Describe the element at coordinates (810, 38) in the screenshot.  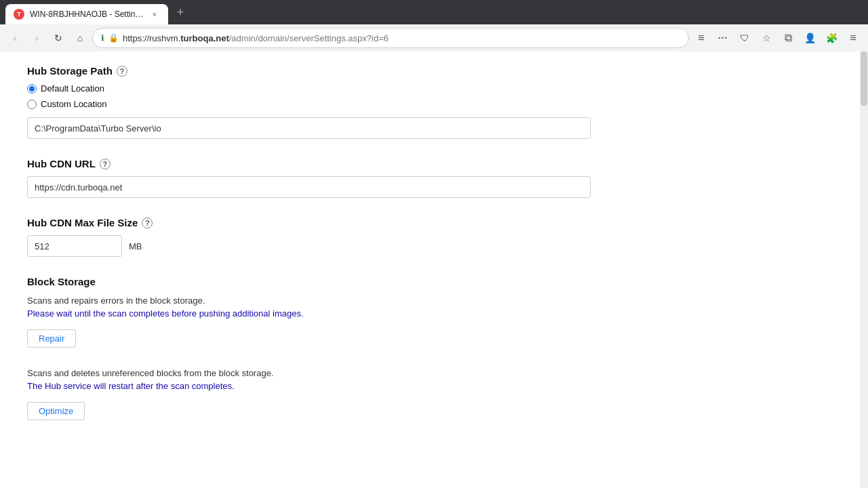
I see `profile-button: 👤` at that location.